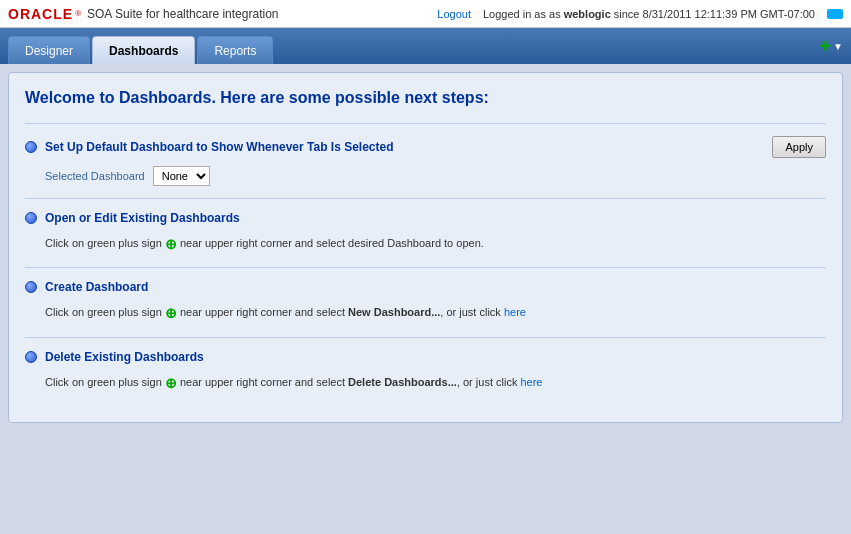  What do you see at coordinates (426, 302) in the screenshot?
I see `section-create: Create Dashboard Click on green plus sig…` at bounding box center [426, 302].